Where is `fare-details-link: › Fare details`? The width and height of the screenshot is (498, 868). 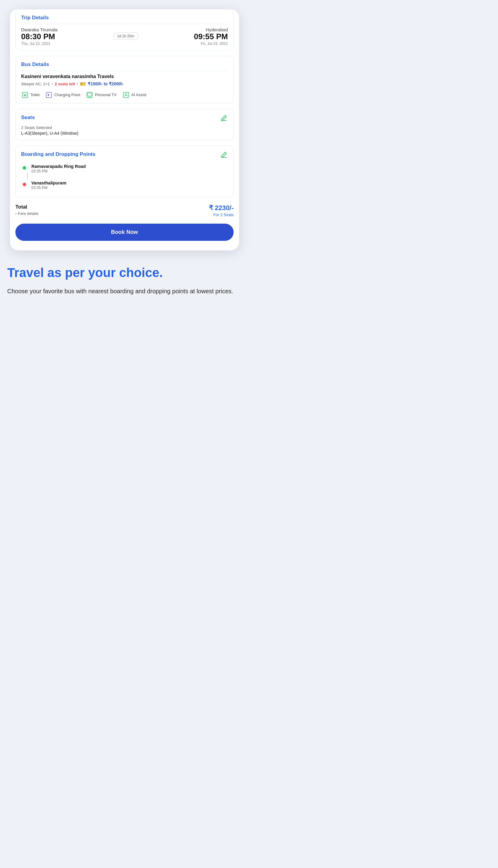 fare-details-link: › Fare details is located at coordinates (27, 213).